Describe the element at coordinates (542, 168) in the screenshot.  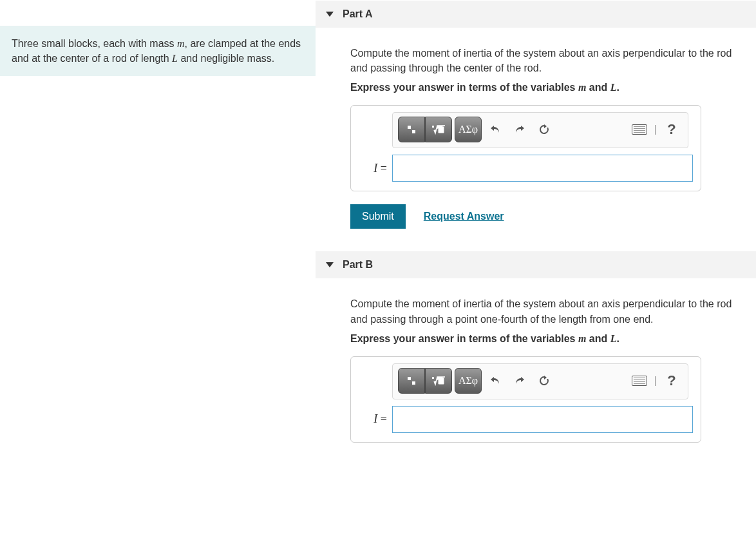
I see `part-a-answer-input` at that location.